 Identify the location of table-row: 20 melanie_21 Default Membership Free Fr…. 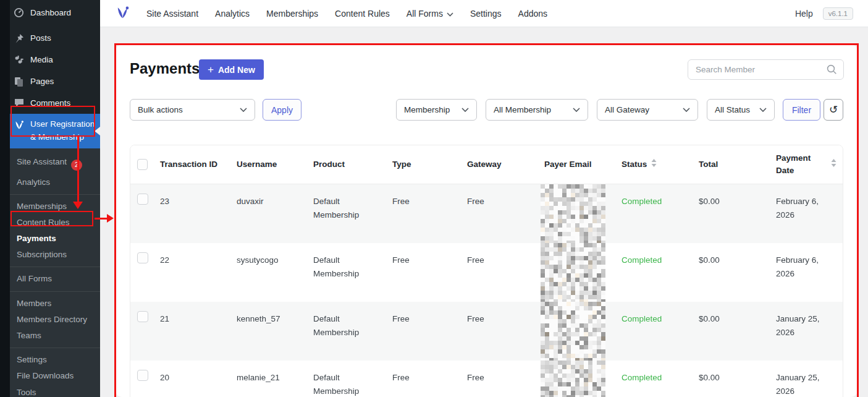
(487, 378).